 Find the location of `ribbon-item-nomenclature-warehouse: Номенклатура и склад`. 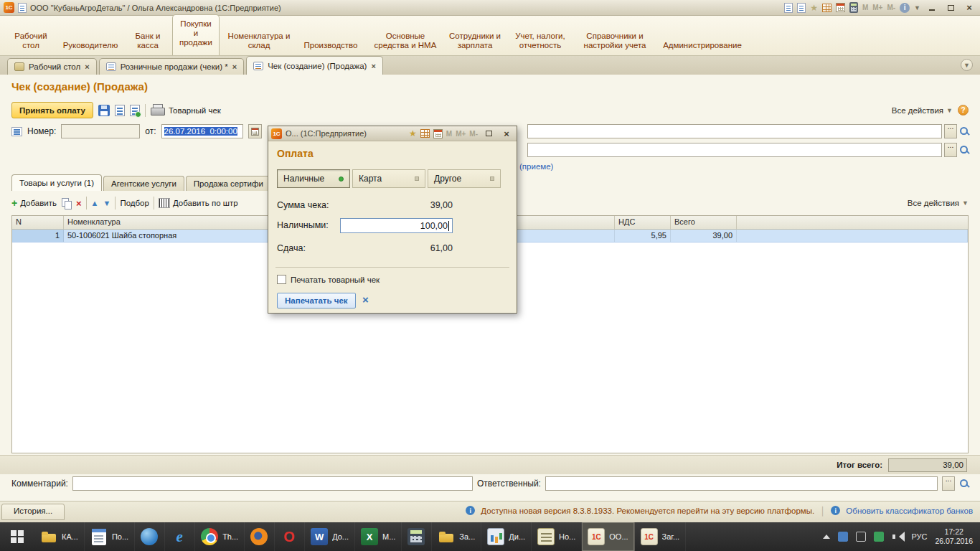

ribbon-item-nomenclature-warehouse: Номенклатура и склад is located at coordinates (259, 41).